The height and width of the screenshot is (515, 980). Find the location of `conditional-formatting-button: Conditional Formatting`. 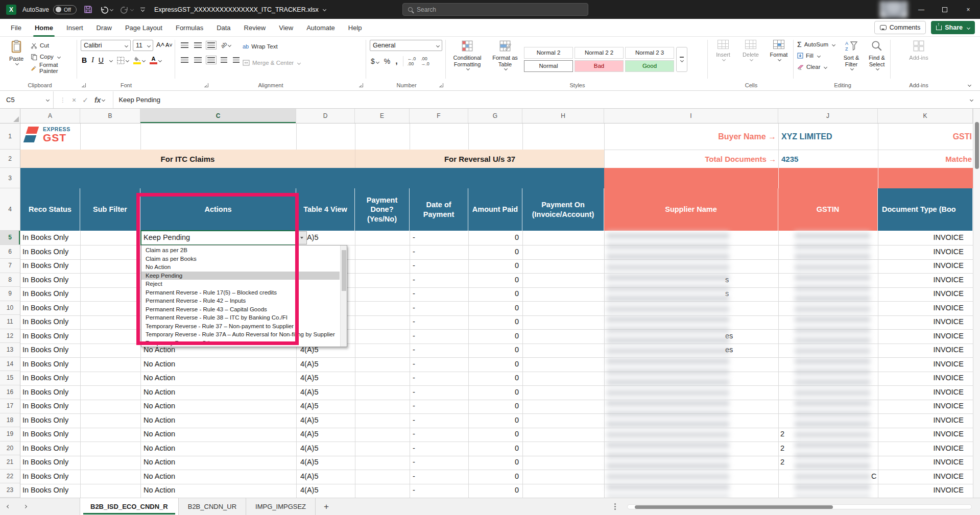

conditional-formatting-button: Conditional Formatting is located at coordinates (467, 59).